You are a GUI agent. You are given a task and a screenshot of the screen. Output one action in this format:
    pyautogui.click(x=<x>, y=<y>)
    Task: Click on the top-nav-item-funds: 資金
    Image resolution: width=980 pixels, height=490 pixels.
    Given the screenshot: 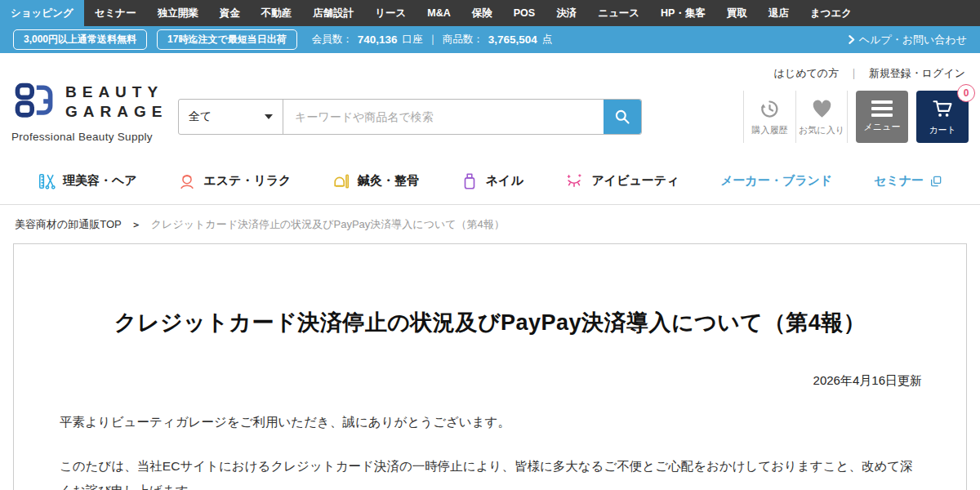 What is the action you would take?
    pyautogui.click(x=230, y=13)
    